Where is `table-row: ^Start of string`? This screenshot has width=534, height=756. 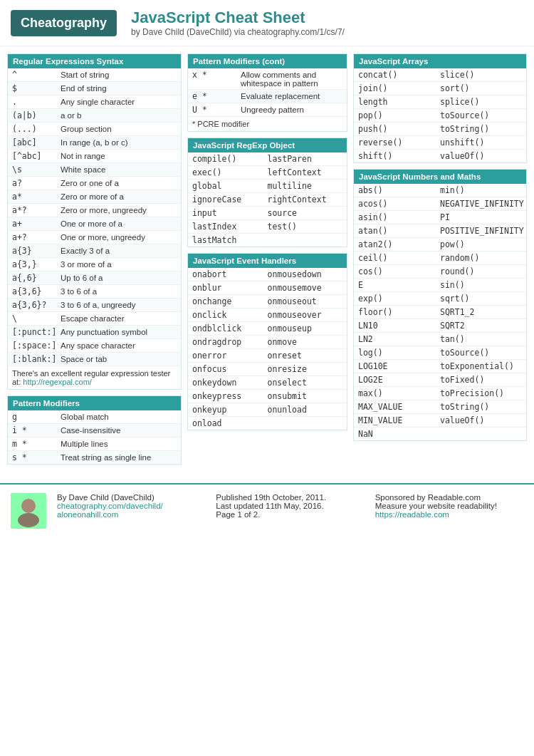 table-row: ^Start of string is located at coordinates (94, 76).